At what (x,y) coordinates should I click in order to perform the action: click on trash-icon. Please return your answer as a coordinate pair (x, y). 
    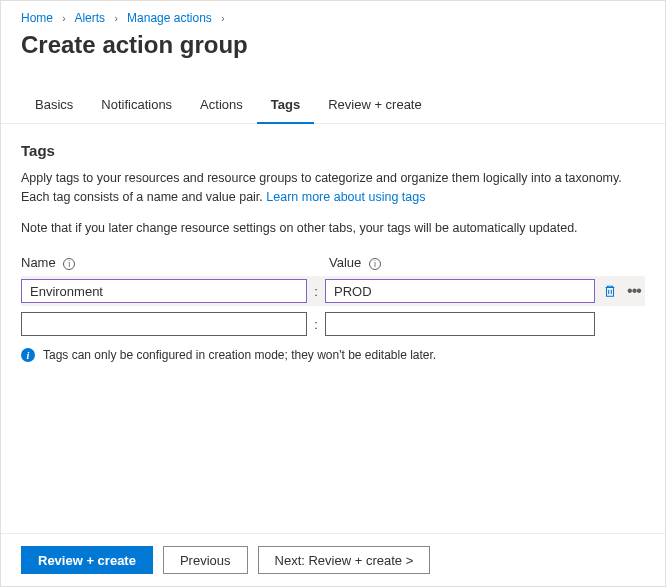
    Looking at the image, I should click on (610, 291).